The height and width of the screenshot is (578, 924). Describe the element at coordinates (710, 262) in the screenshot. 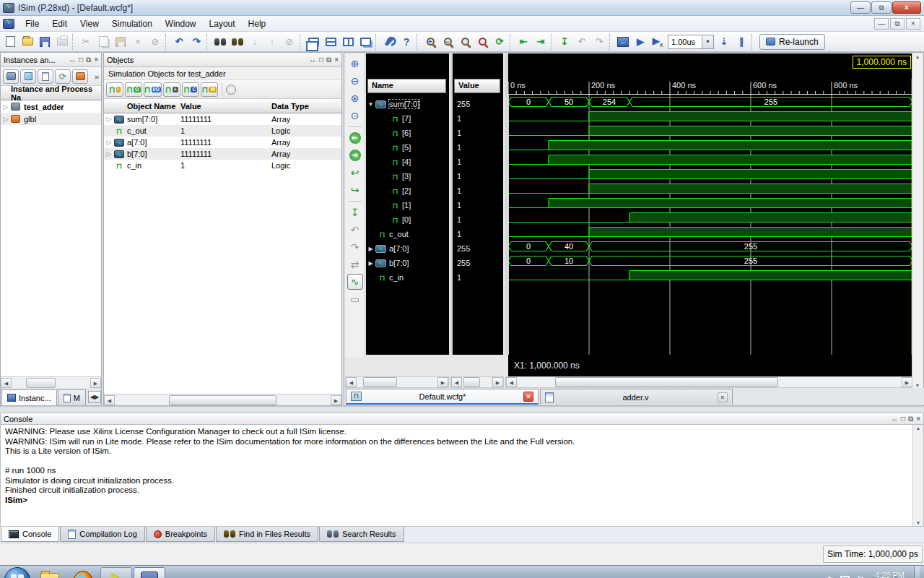

I see `wave-trace-b[7:0]: 010255` at that location.